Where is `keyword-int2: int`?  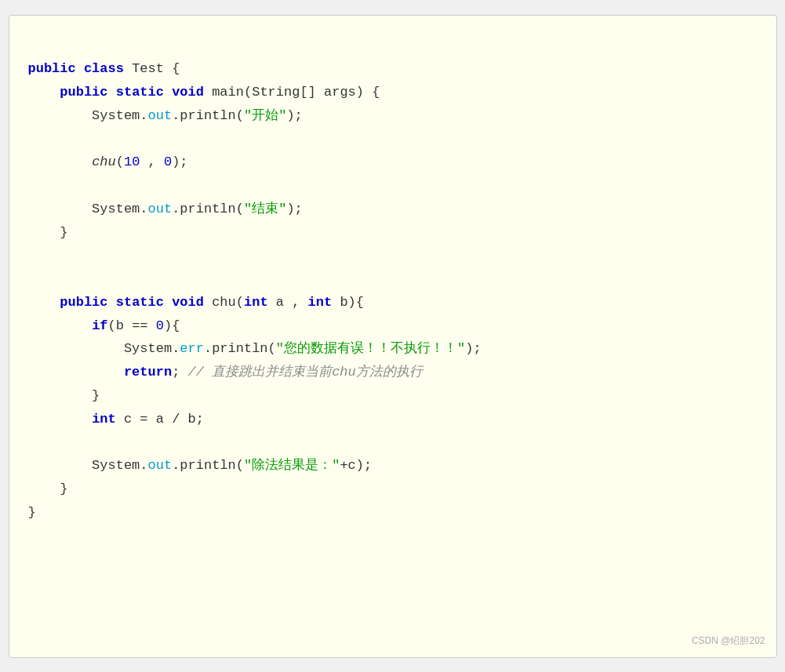
keyword-int2: int is located at coordinates (320, 303).